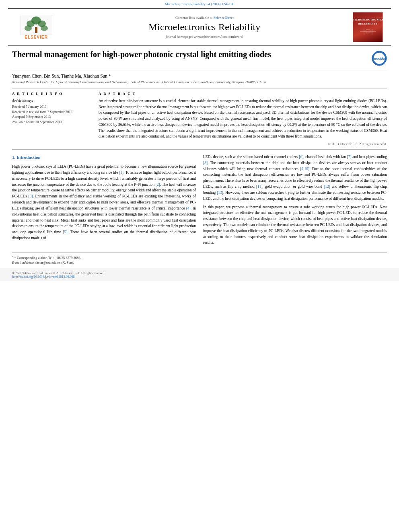  What do you see at coordinates (43, 277) in the screenshot?
I see `doi-link: http://dx.doi.org/10.1016/j.microrel.201…` at bounding box center [43, 277].